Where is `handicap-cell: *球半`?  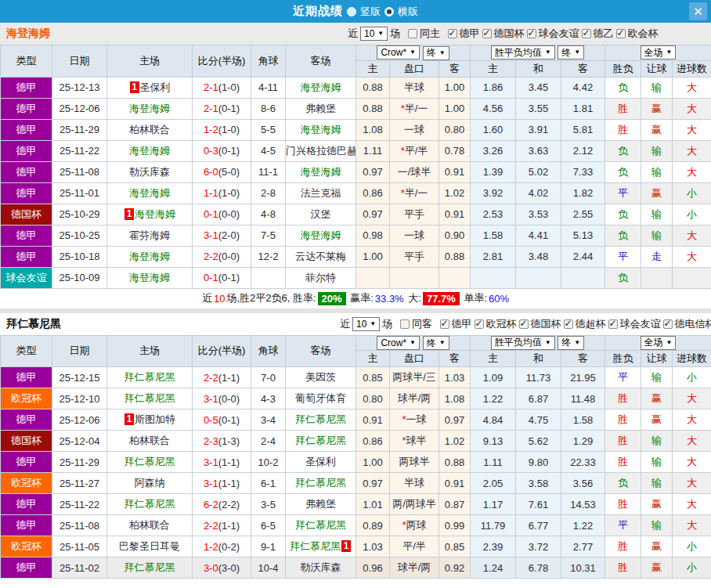
handicap-cell: *球半 is located at coordinates (415, 442).